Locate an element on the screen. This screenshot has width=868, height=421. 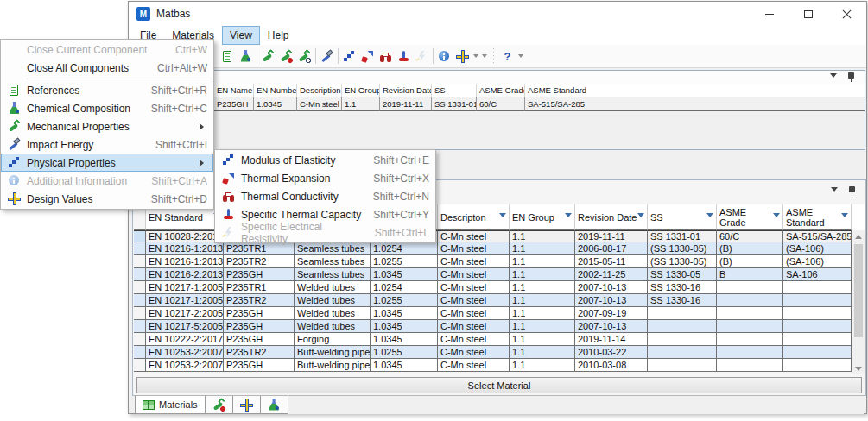
scroll-down-icon is located at coordinates (858, 368).